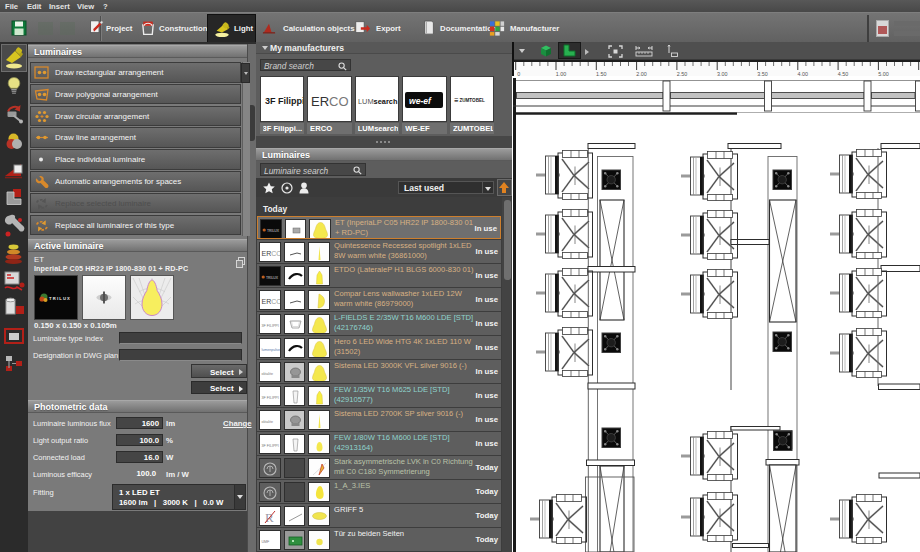 This screenshot has width=920, height=552. Describe the element at coordinates (60, 298) in the screenshot. I see `svg-text: T R I L U X` at that location.